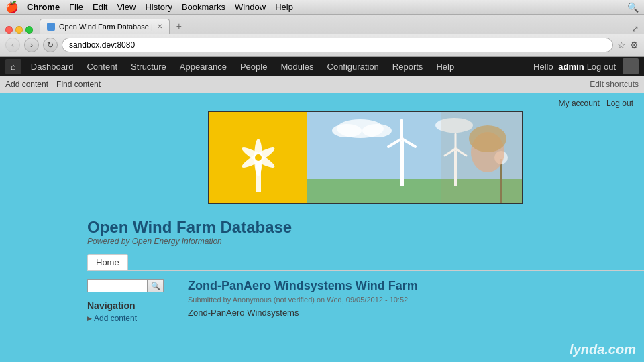  Describe the element at coordinates (322, 102) in the screenshot. I see `site-top-links: My account Log out` at that location.